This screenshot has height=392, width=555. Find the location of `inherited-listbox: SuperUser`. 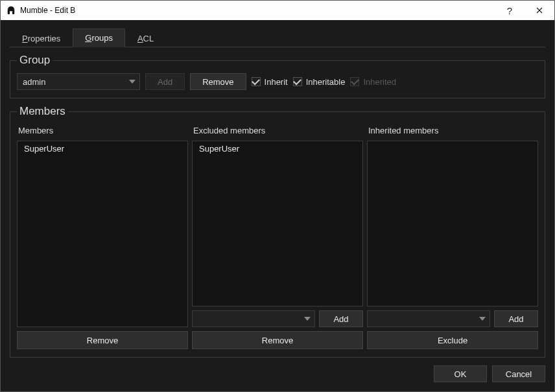

inherited-listbox: SuperUser is located at coordinates (102, 234).